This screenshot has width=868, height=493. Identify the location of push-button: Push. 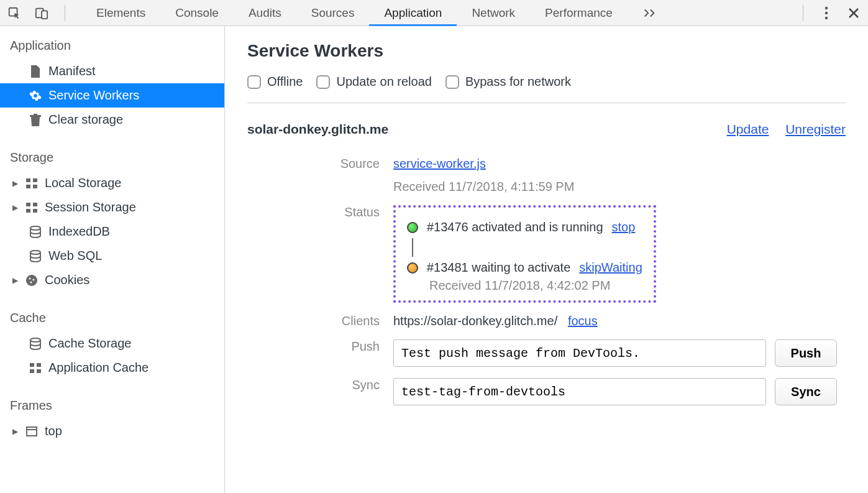
(806, 353).